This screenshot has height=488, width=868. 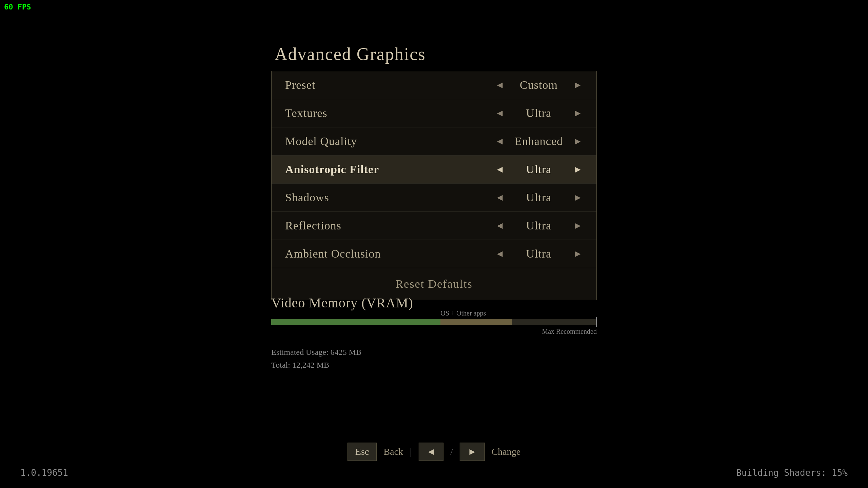 What do you see at coordinates (307, 198) in the screenshot?
I see `setting-label: Shadows` at bounding box center [307, 198].